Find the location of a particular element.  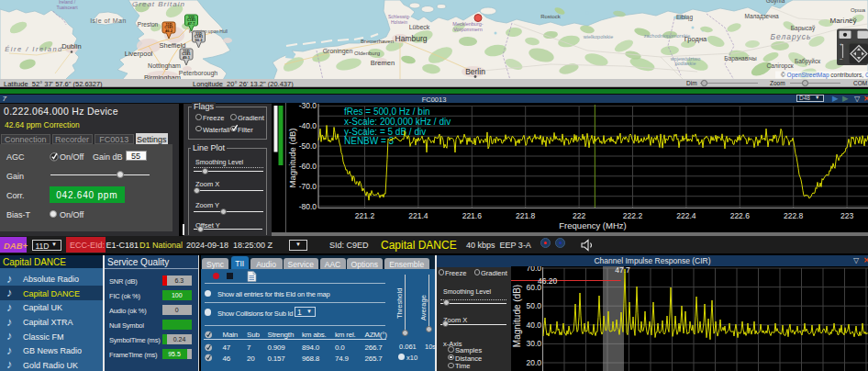

svg-text: 46.2 is located at coordinates (169, 31).